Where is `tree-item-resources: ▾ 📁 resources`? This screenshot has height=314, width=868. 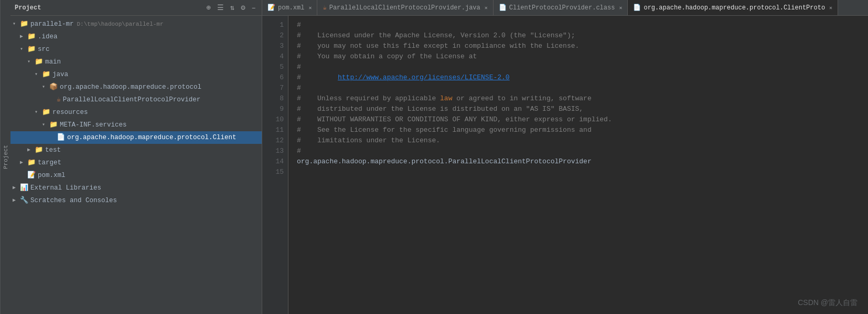
tree-item-resources: ▾ 📁 resources is located at coordinates (136, 112).